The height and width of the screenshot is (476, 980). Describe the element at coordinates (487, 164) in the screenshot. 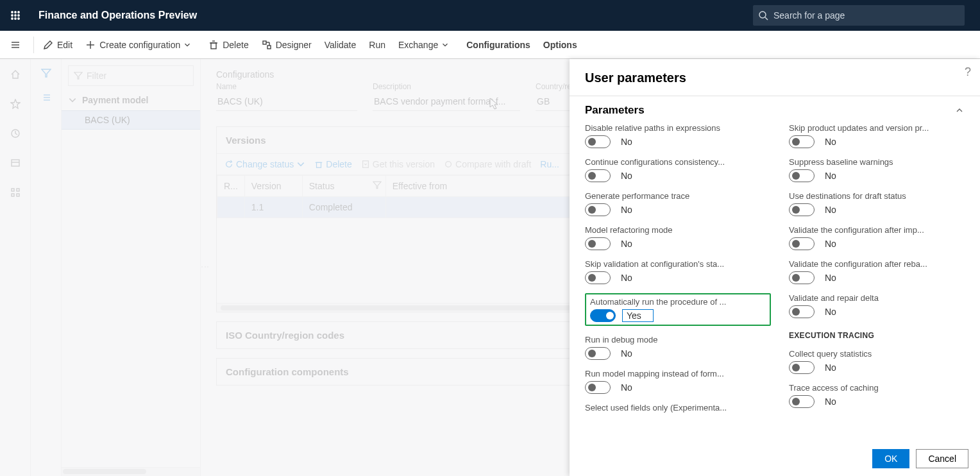

I see `compare-draft-button: Compare with draft` at that location.